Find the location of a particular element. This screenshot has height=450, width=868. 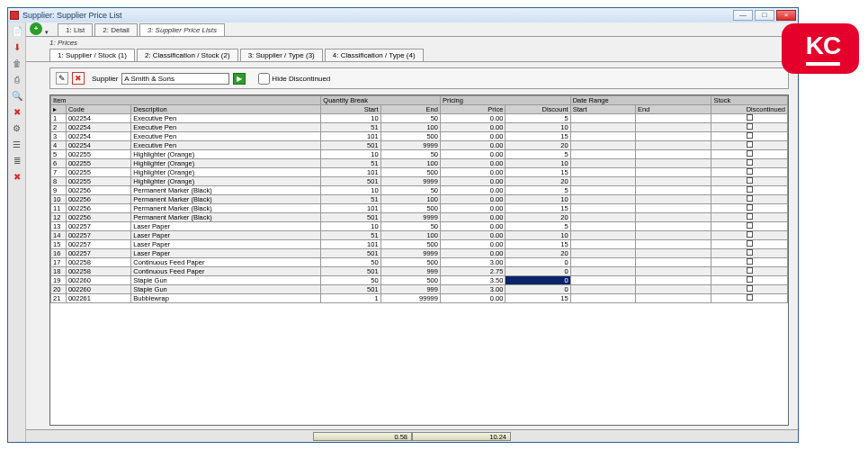

cell: 3 is located at coordinates (59, 137).